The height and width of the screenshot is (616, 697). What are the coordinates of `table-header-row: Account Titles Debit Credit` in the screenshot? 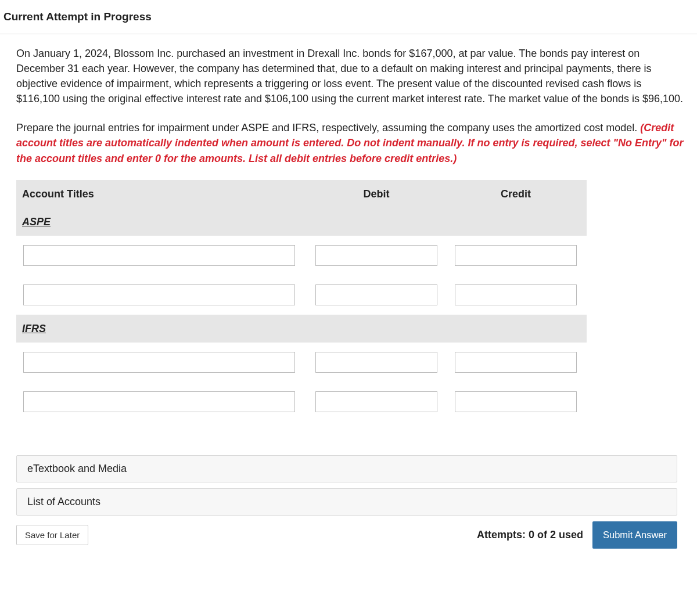 It's located at (301, 194).